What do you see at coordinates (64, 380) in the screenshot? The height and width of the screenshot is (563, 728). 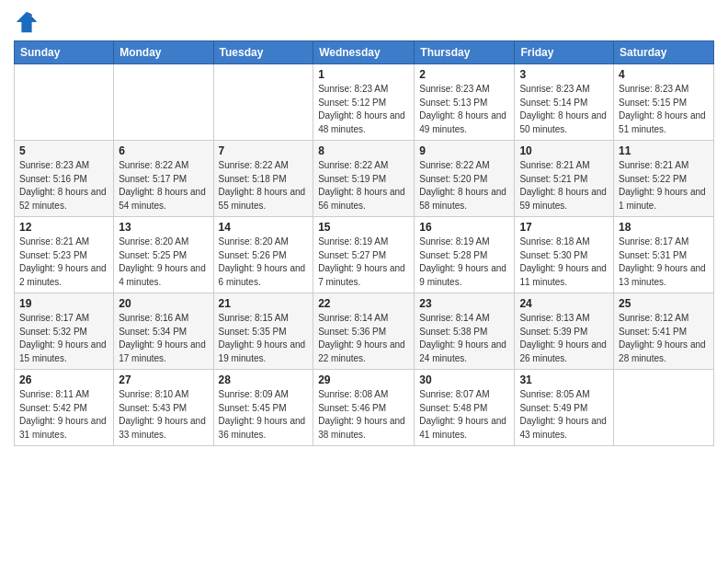 I see `day-number: 26` at bounding box center [64, 380].